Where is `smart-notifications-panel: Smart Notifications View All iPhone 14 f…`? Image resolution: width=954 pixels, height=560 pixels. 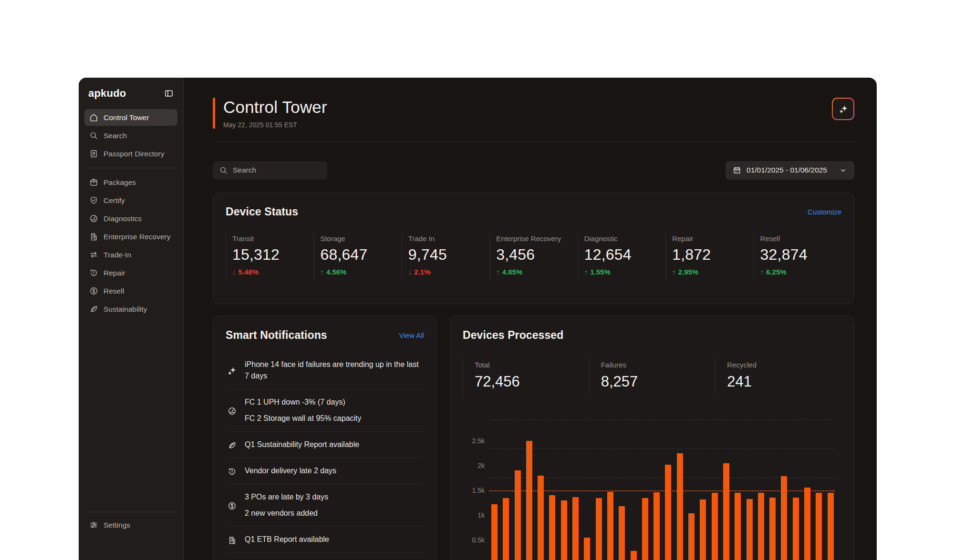
smart-notifications-panel: Smart Notifications View All iPhone 14 f… is located at coordinates (325, 438).